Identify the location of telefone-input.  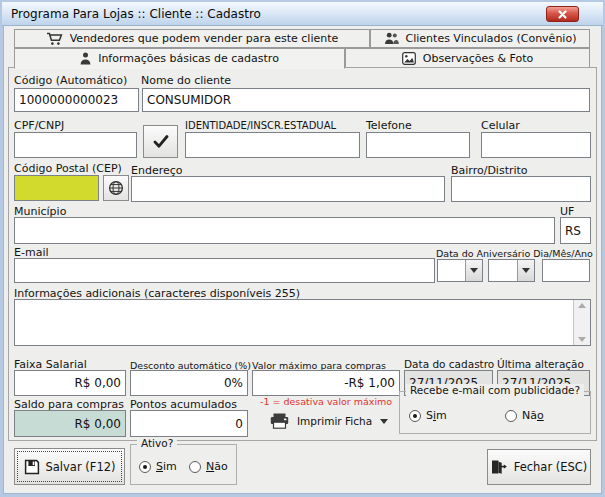
(418, 145).